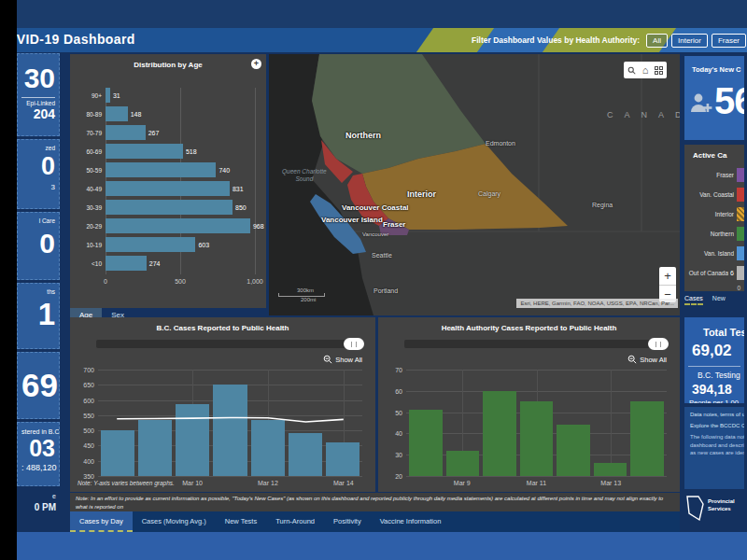 The height and width of the screenshot is (560, 747). What do you see at coordinates (392, 413) in the screenshot?
I see `y-axis-tick: 50` at bounding box center [392, 413].